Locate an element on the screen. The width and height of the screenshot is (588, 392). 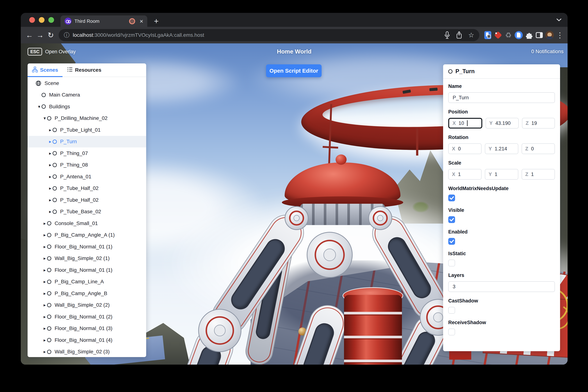
share-icon is located at coordinates (459, 35).